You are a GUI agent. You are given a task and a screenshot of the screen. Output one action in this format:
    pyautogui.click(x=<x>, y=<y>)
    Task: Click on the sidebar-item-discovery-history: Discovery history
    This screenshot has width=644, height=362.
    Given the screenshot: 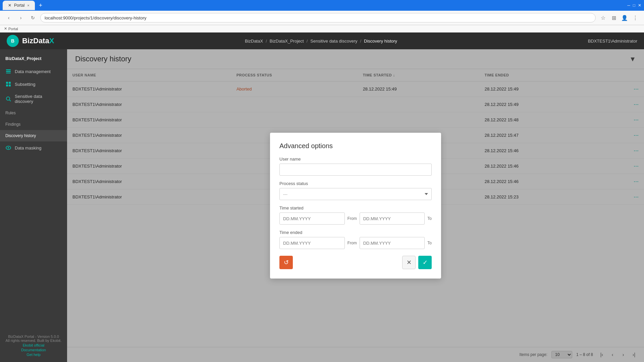 What is the action you would take?
    pyautogui.click(x=34, y=136)
    